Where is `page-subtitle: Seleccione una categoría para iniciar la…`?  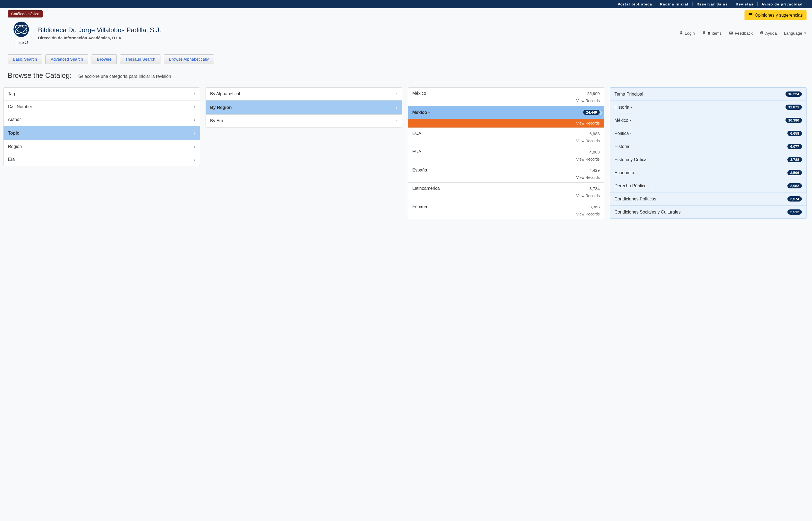
page-subtitle: Seleccione una categoría para iniciar la… is located at coordinates (125, 76).